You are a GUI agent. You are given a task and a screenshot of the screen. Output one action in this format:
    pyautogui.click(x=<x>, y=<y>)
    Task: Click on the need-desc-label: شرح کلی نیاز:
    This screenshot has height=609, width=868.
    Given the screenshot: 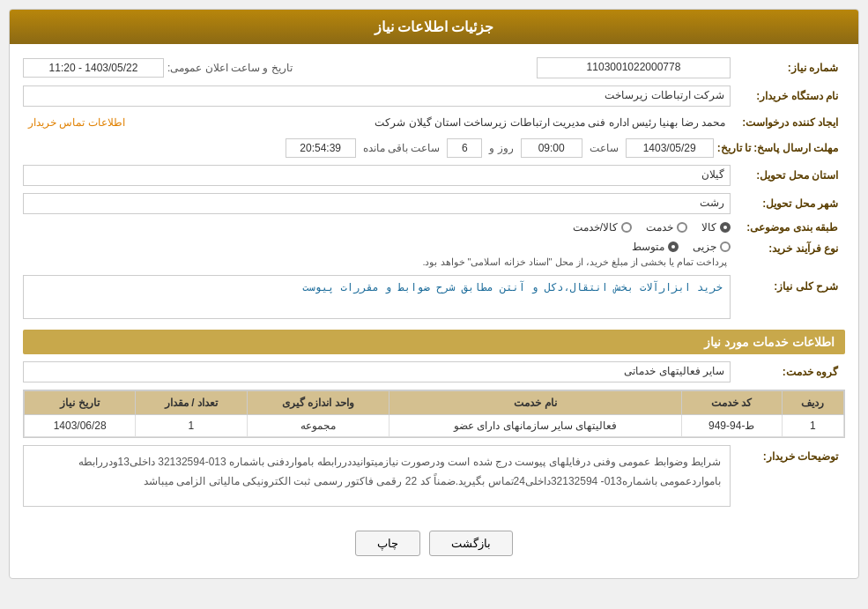 What is the action you would take?
    pyautogui.click(x=788, y=284)
    